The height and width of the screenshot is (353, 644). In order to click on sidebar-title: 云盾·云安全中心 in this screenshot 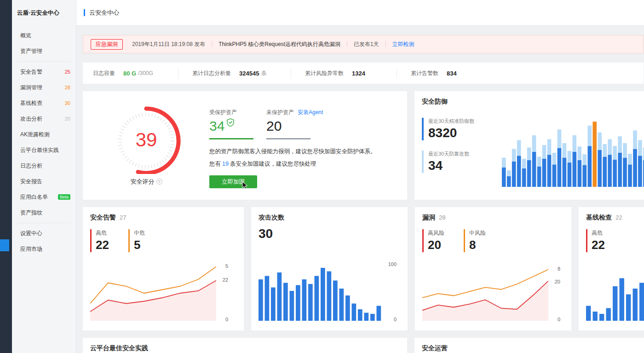, I will do `click(44, 13)`.